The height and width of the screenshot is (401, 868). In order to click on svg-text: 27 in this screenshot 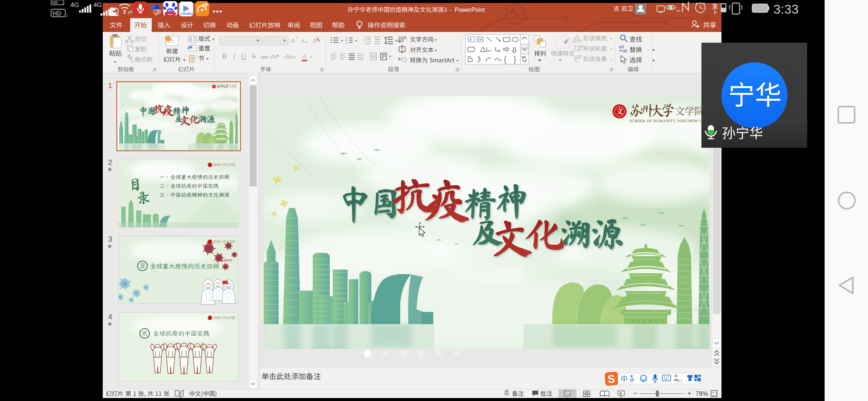, I will do `click(680, 381)`.